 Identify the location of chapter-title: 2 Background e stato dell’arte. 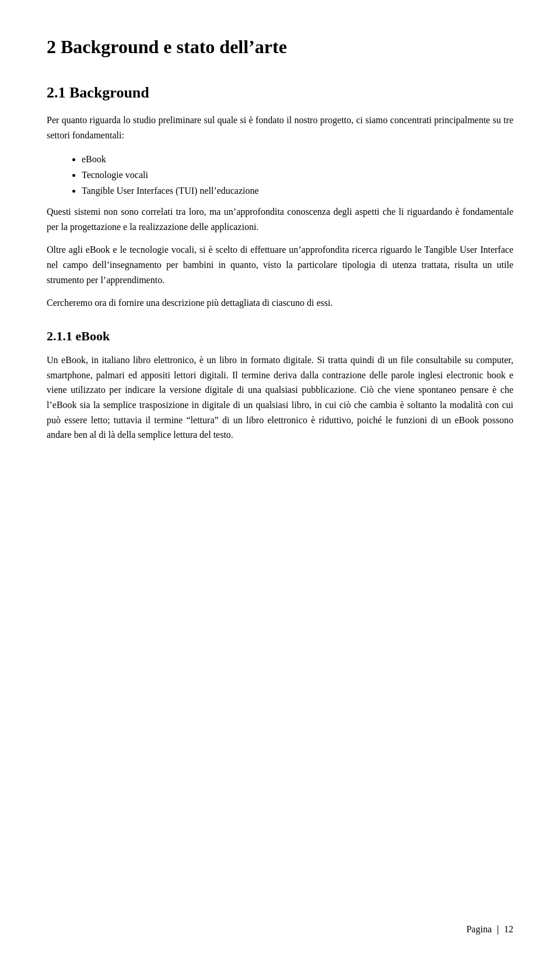
(280, 47).